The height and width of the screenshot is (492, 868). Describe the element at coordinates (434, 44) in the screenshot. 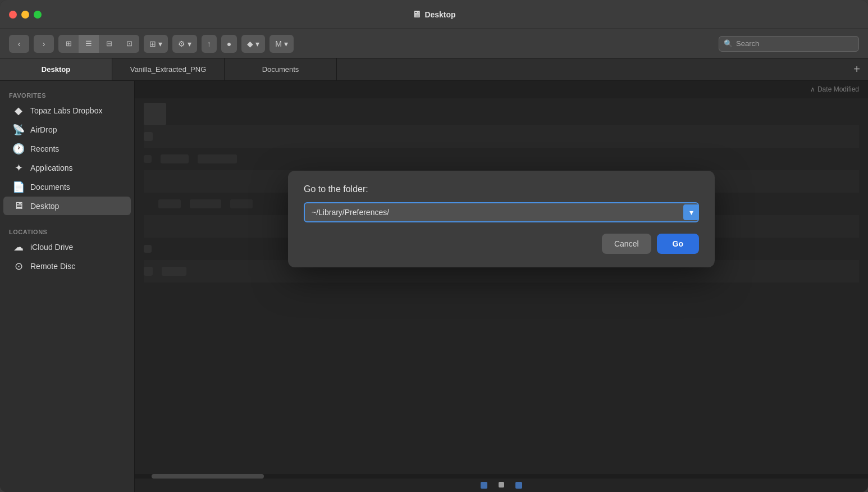

I see `toolbar: ‹ › ⊞ ☰ ⊟ ⊡ ⊞ ▾ ⚙ ▾ ↑ ● ◆ ▾ M ▾ 🔍 Search` at that location.